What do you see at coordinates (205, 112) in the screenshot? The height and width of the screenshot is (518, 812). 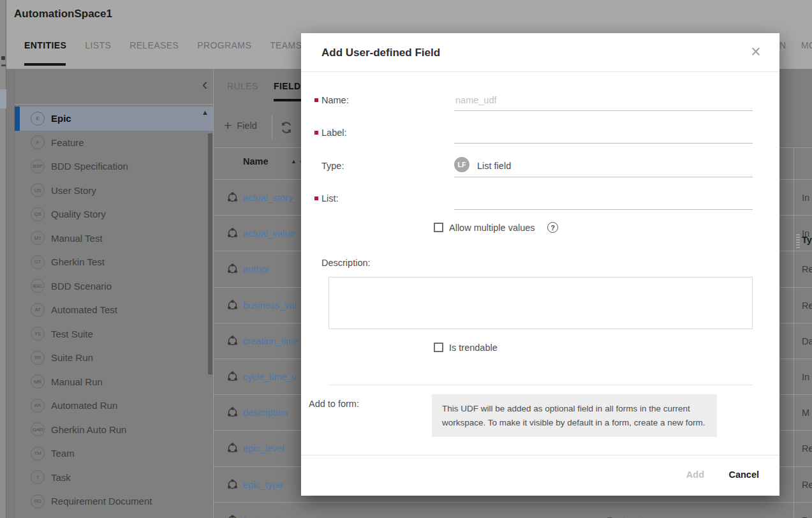 I see `scroll-up-icon: ▲` at bounding box center [205, 112].